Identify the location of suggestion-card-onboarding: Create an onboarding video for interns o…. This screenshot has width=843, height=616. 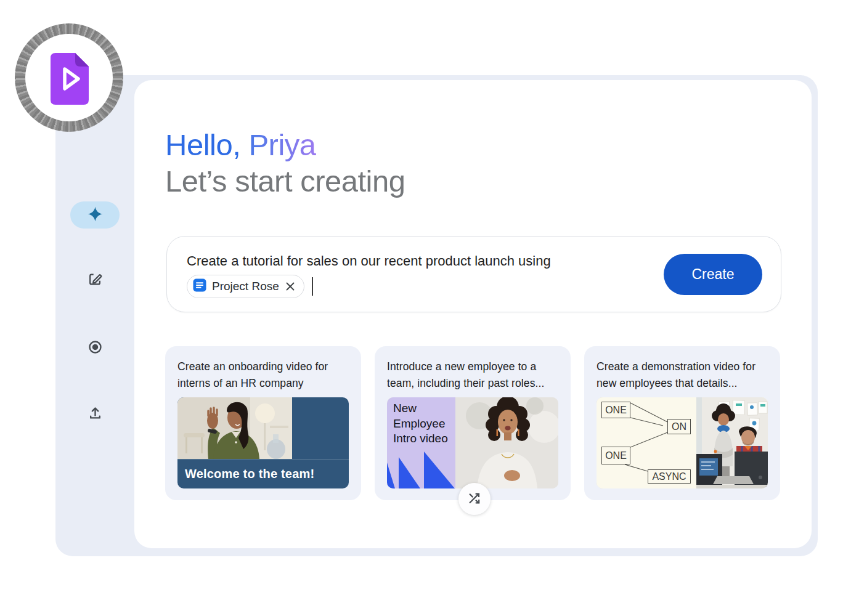
(263, 423).